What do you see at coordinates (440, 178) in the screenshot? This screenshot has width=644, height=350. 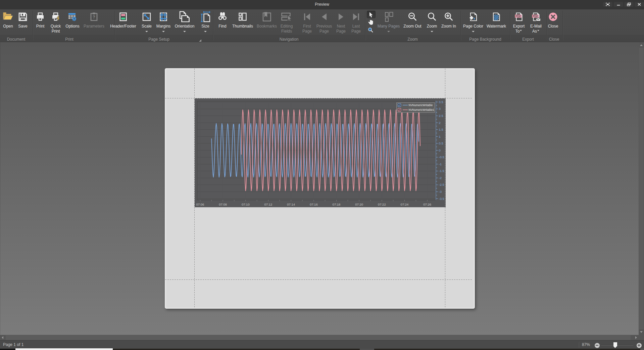 I see `svg-text: -2` at bounding box center [440, 178].